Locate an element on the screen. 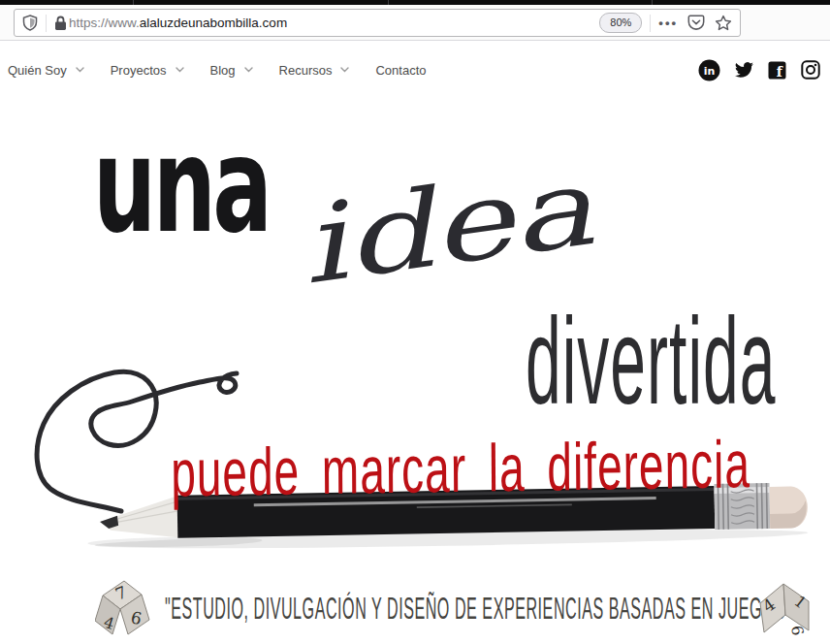 This screenshot has height=644, width=830. nav-label: Recursos is located at coordinates (306, 70).